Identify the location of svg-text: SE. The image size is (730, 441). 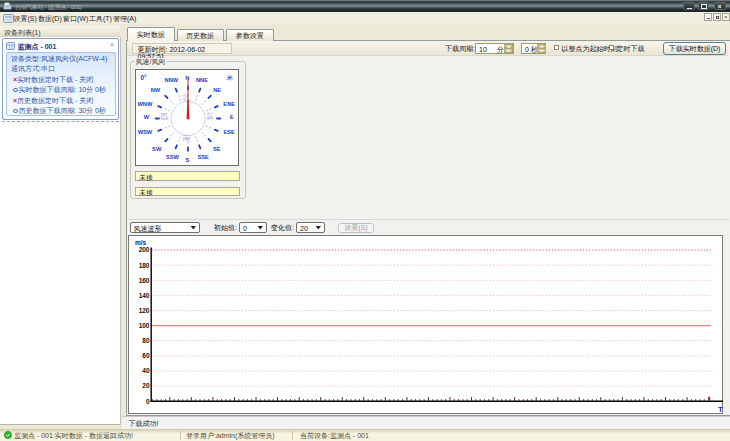
(217, 149).